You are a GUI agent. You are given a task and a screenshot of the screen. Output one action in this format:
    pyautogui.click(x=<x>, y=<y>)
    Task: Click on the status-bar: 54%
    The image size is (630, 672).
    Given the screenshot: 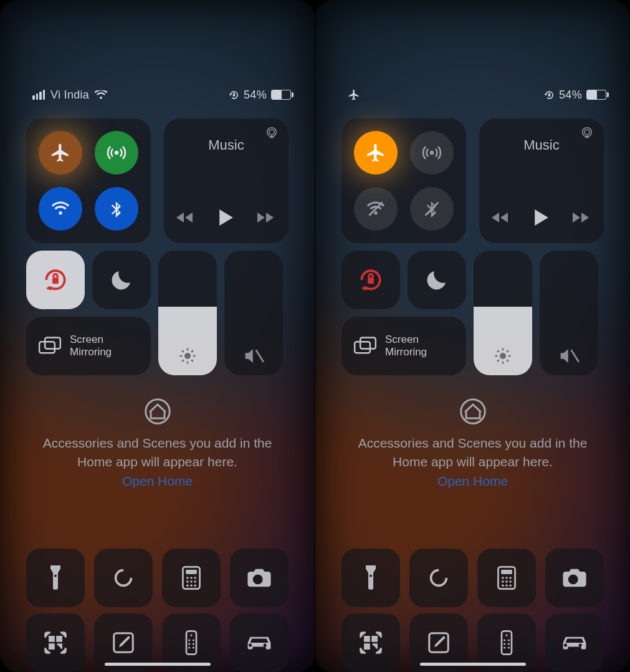 What is the action you would take?
    pyautogui.click(x=477, y=95)
    